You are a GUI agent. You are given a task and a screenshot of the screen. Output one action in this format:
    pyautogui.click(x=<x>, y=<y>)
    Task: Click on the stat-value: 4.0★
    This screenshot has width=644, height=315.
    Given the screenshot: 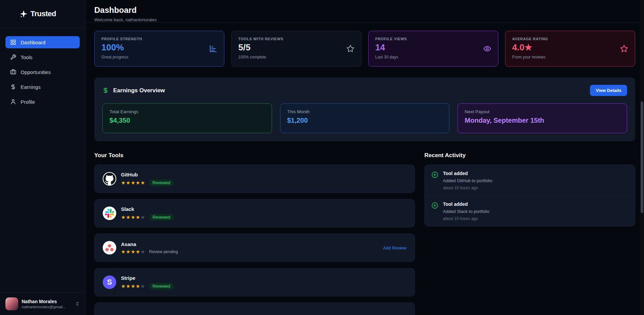 What is the action you would take?
    pyautogui.click(x=570, y=47)
    